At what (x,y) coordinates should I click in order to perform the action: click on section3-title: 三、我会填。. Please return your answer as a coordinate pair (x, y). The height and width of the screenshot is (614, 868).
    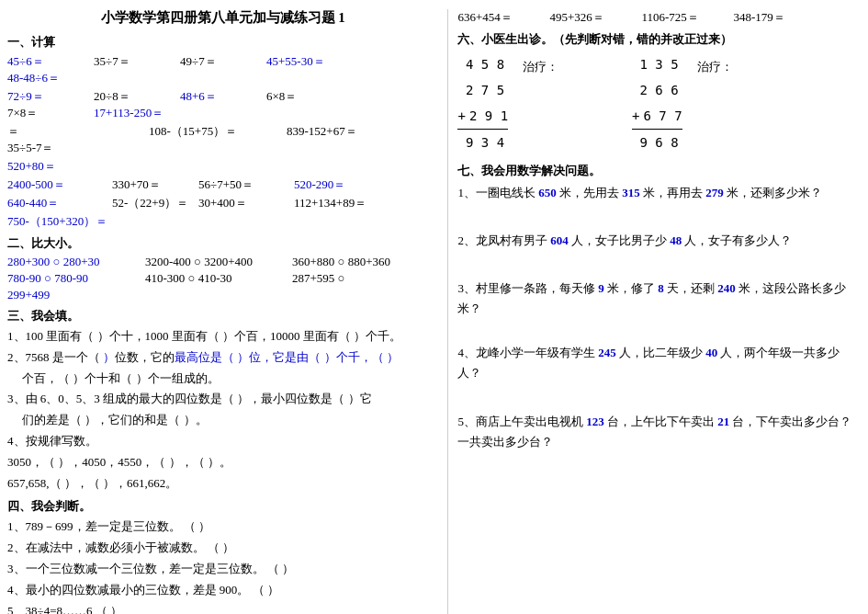
    Looking at the image, I should click on (222, 316).